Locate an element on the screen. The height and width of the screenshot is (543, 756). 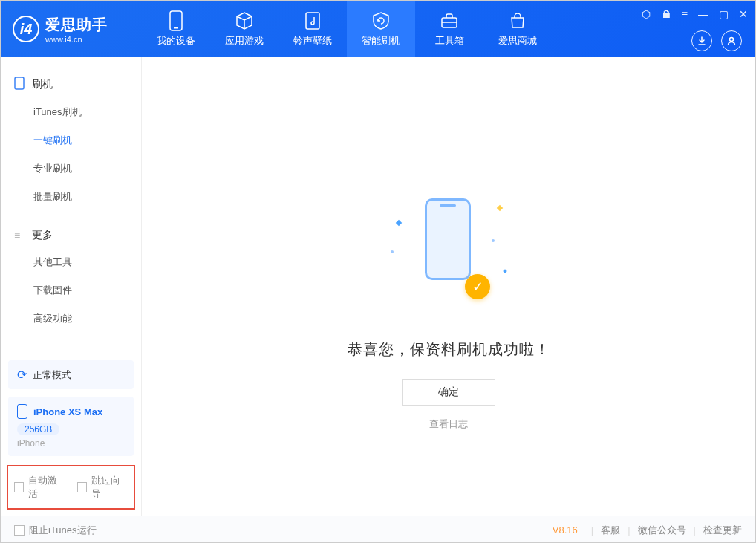
device-icon is located at coordinates (176, 21).